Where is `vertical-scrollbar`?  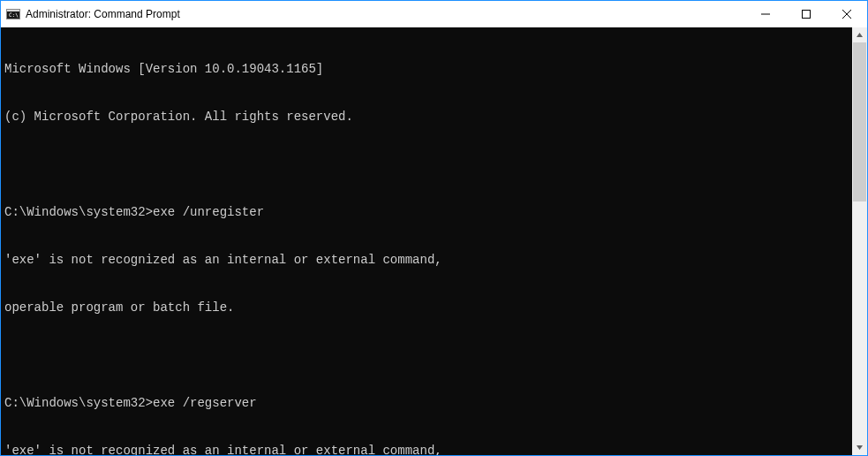
vertical-scrollbar is located at coordinates (860, 241).